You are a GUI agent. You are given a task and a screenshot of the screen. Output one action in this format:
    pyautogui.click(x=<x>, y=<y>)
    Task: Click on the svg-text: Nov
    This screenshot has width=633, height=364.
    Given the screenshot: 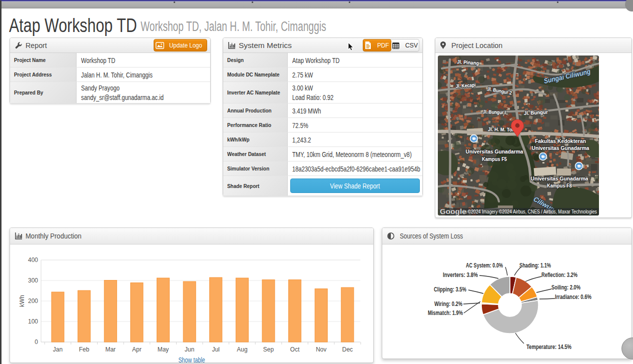 What is the action you would take?
    pyautogui.click(x=321, y=350)
    